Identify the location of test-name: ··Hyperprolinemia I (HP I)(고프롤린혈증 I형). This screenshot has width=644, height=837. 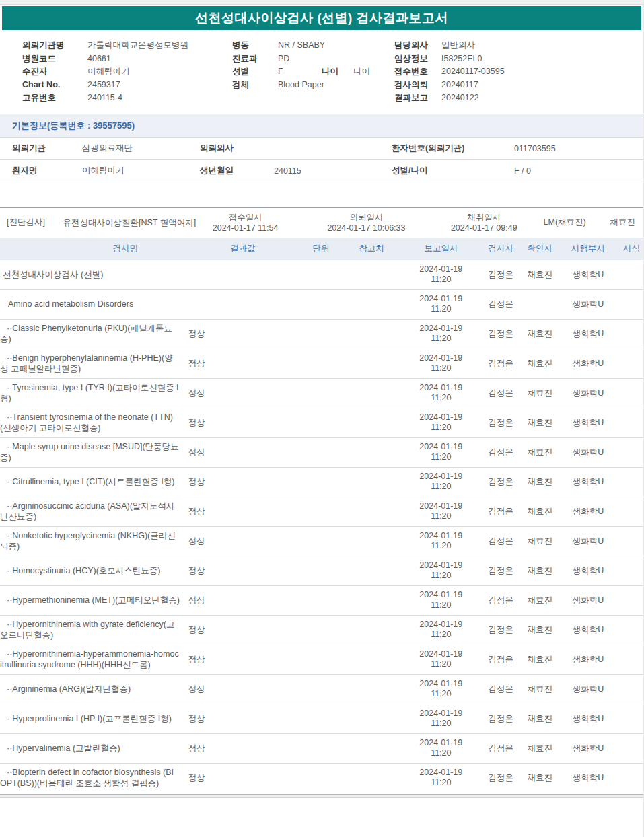
(92, 719).